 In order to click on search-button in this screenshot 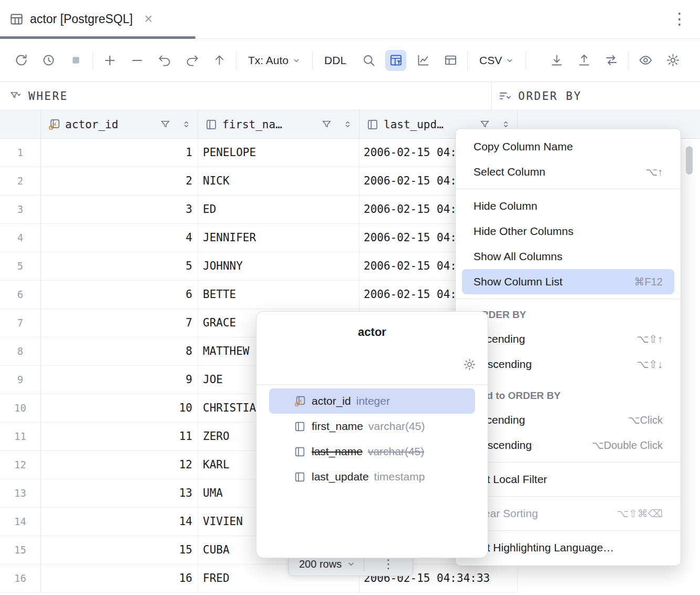, I will do `click(368, 60)`.